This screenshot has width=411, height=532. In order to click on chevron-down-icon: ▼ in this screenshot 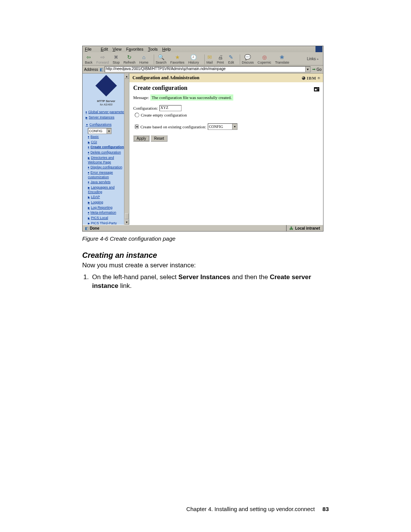, I will do `click(109, 131)`.